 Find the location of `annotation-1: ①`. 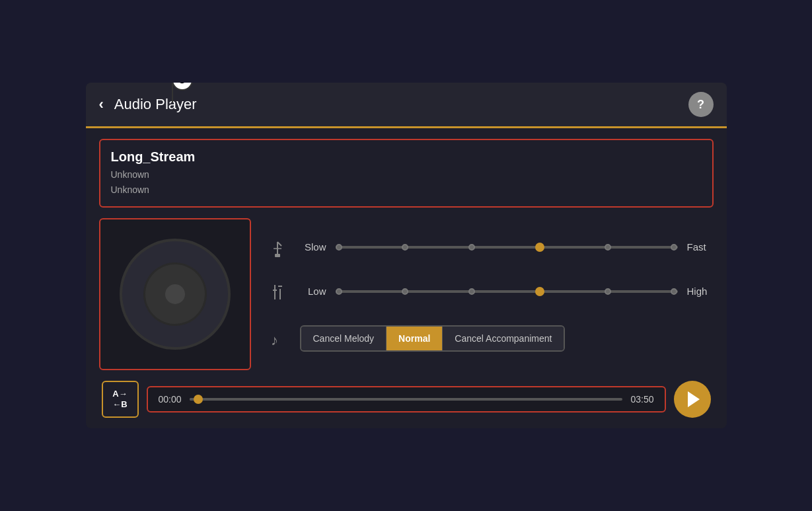

annotation-1: ① is located at coordinates (172, 93).